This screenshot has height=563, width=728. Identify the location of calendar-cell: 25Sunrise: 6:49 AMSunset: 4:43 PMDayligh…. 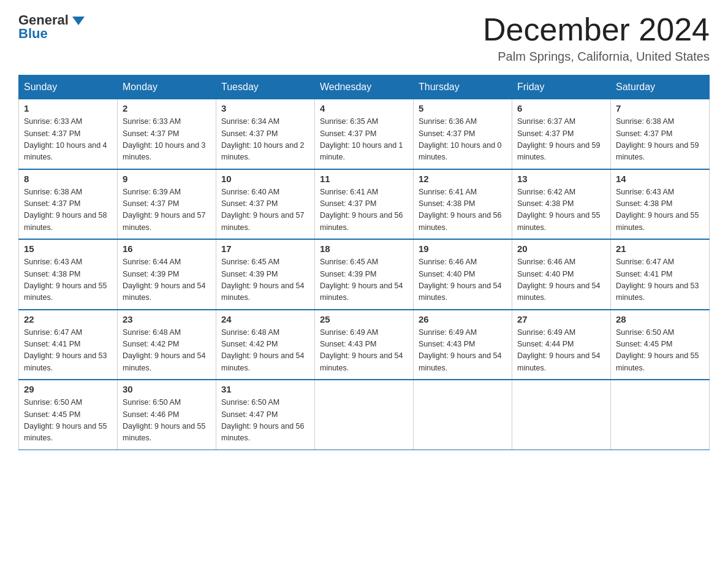
(364, 345).